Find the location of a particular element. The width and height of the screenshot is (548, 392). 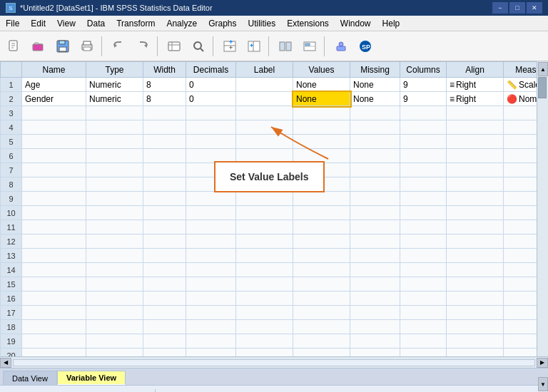

cell-name: Gender is located at coordinates (54, 99).